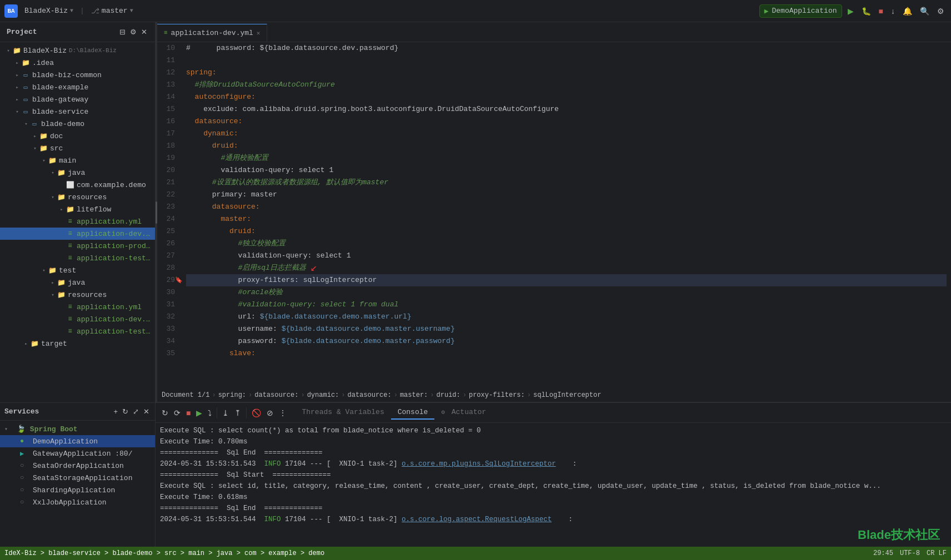 The height and width of the screenshot is (560, 951). I want to click on more-options-button: ⋮, so click(283, 413).